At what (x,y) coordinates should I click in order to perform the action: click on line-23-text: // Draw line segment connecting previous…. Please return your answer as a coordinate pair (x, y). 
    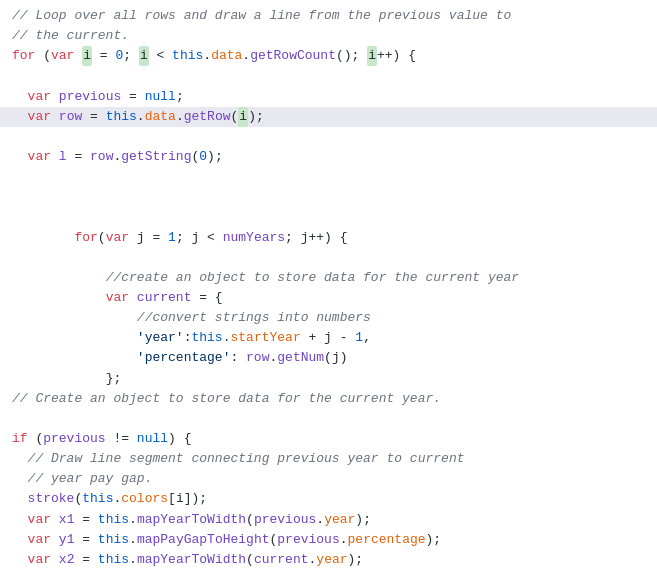
    Looking at the image, I should click on (246, 459).